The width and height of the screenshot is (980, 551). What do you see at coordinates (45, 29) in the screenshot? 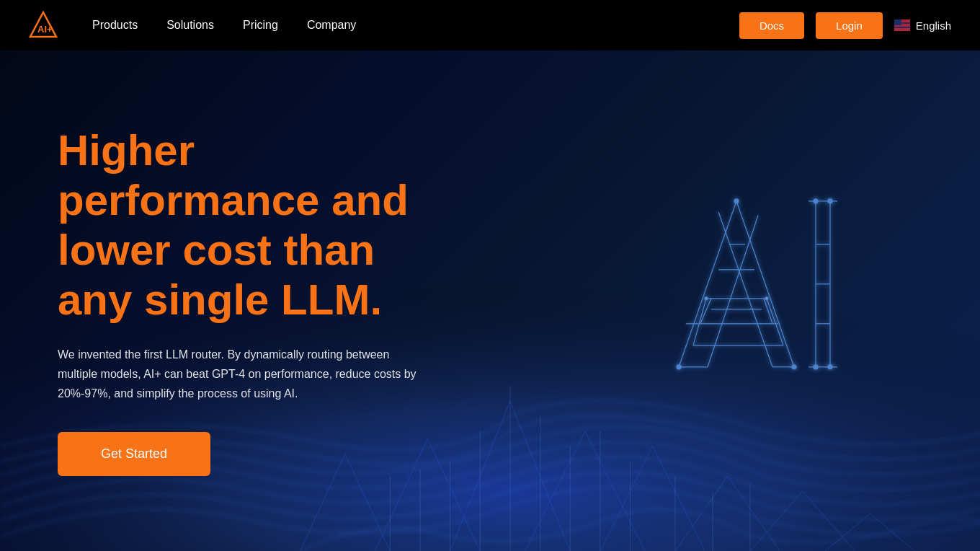
I see `svg-text: AI+` at bounding box center [45, 29].